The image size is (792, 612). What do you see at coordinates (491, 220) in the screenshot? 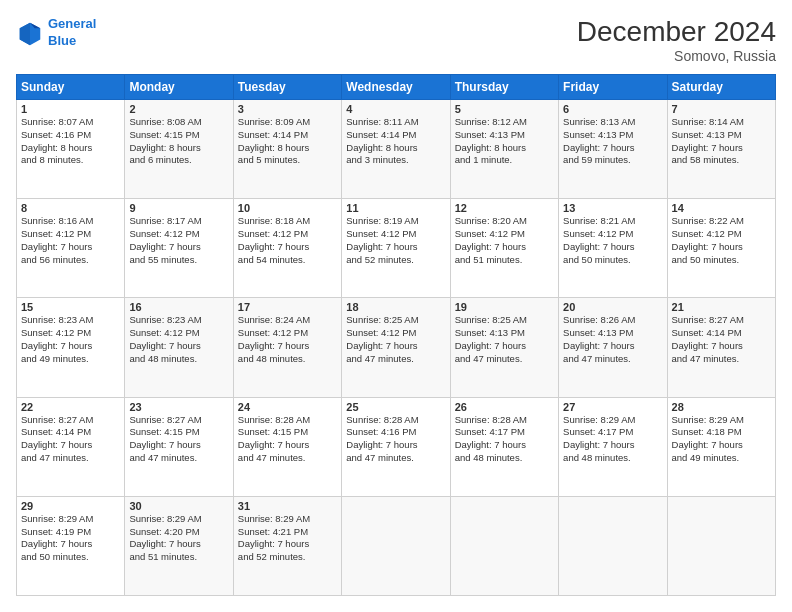
I see `cell-line: Sunrise: 8:20 AM` at bounding box center [491, 220].